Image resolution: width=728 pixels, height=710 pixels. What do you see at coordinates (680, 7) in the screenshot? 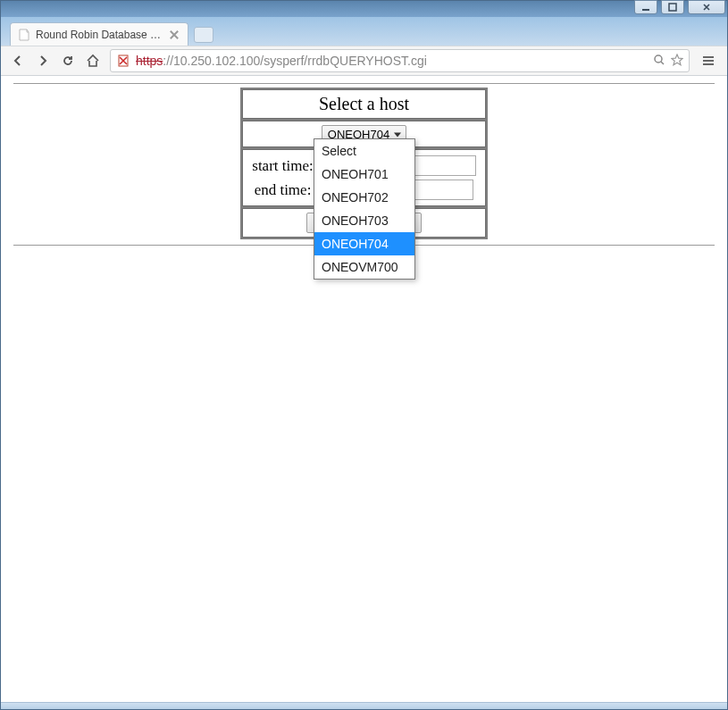
I see `window-controls` at bounding box center [680, 7].